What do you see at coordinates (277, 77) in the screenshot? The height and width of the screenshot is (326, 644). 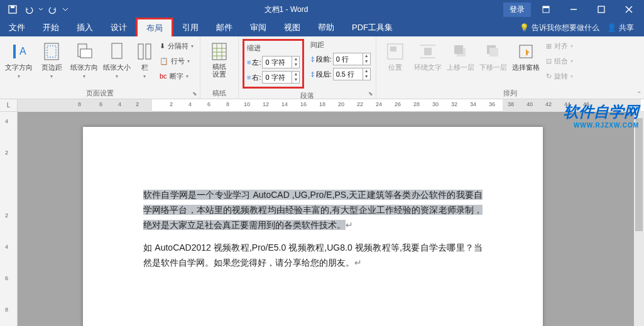 I see `indent-right-input` at bounding box center [277, 77].